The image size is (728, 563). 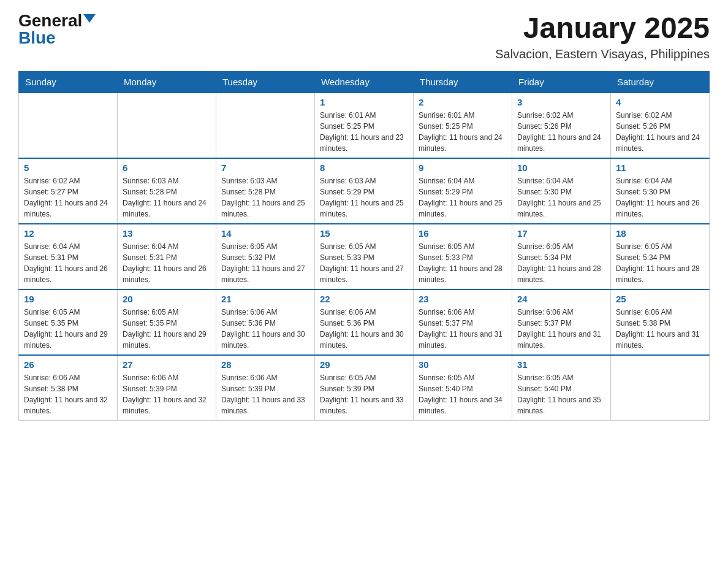 What do you see at coordinates (561, 82) in the screenshot?
I see `weekday-header-friday: Friday` at bounding box center [561, 82].